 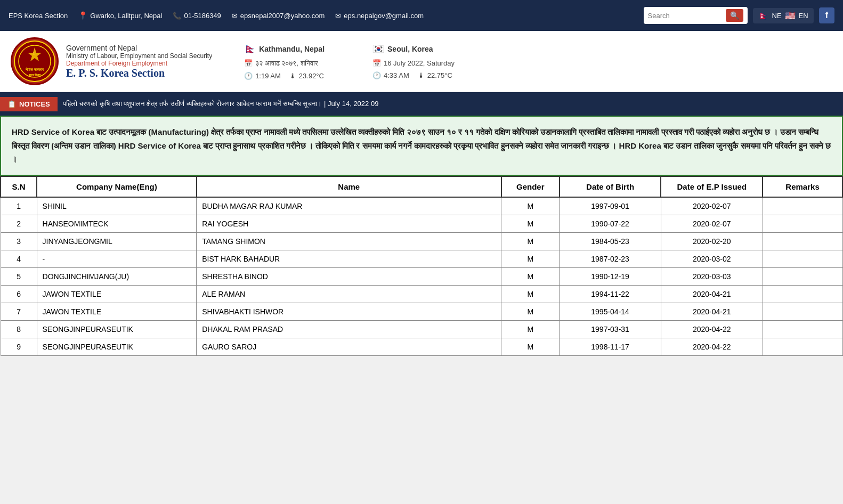 I want to click on nepal-weather: 🇳🇵 Kathmandu, Nepal 📅 ३२ आषाढ २०७९, शनिव…, so click(x=285, y=62).